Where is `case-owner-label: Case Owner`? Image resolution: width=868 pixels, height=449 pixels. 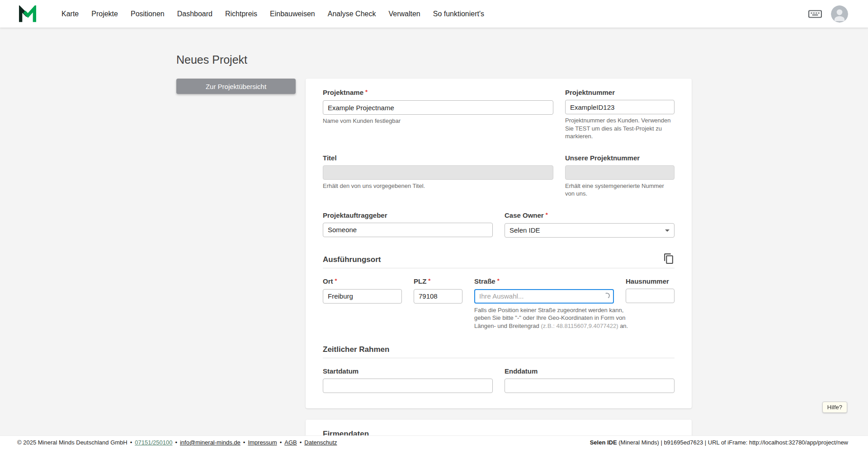
case-owner-label: Case Owner is located at coordinates (524, 215).